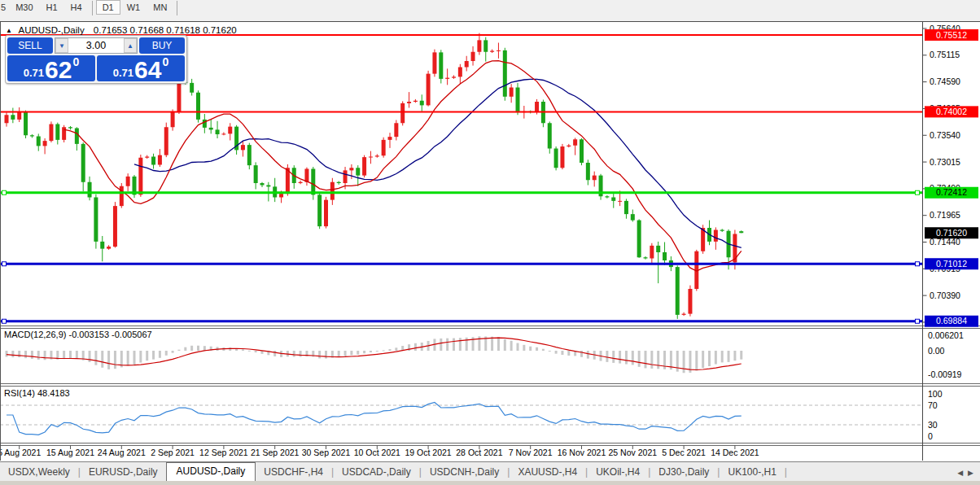 Image resolution: width=980 pixels, height=485 pixels. I want to click on timeframe-button-w1: W1, so click(133, 7).